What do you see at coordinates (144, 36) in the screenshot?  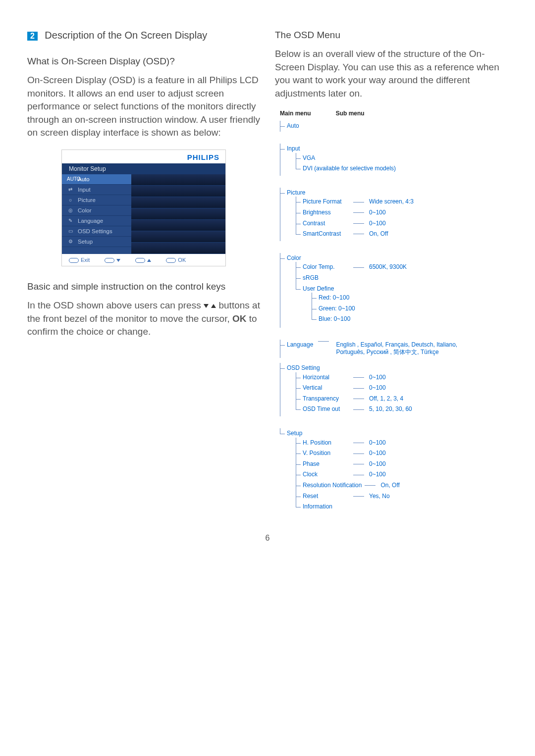 I see `section-heading: 2 Description of the On Screen Display` at bounding box center [144, 36].